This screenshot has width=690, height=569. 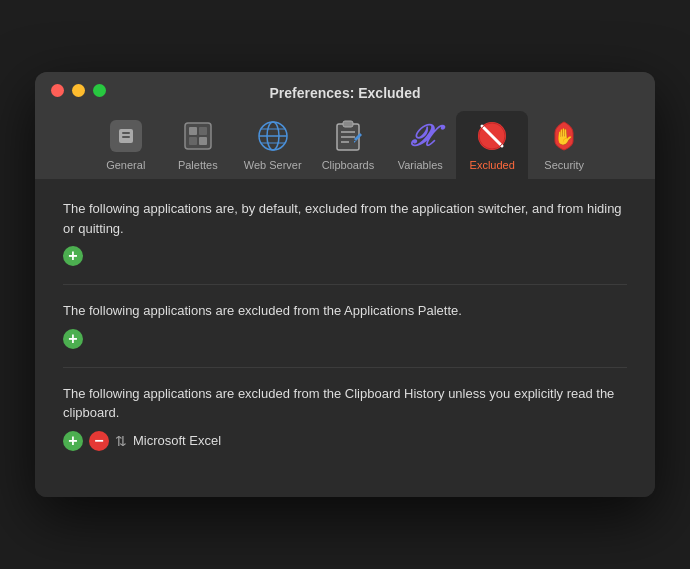 I want to click on section3-add-button: +, so click(x=73, y=441).